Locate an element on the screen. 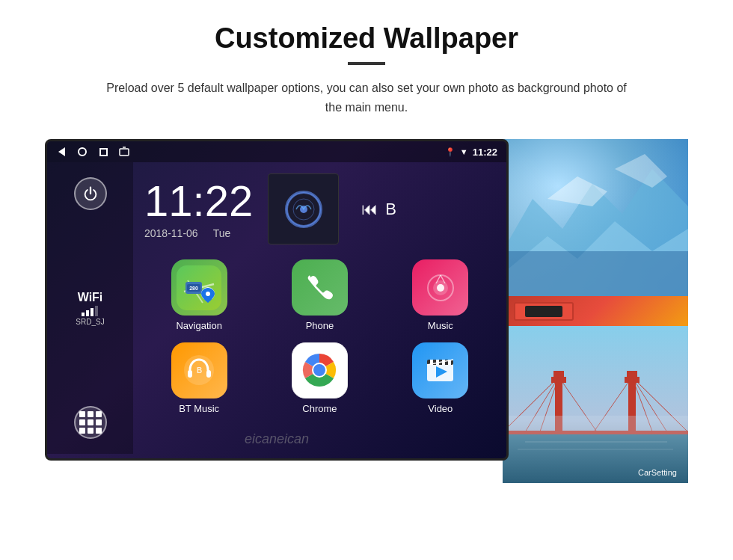 Image resolution: width=733 pixels, height=560 pixels. app-bt-music: B BT Music is located at coordinates (199, 378).